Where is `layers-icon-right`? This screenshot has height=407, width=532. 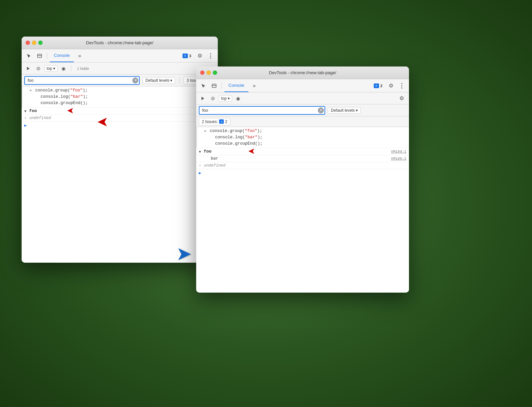
layers-icon-right is located at coordinates (214, 86).